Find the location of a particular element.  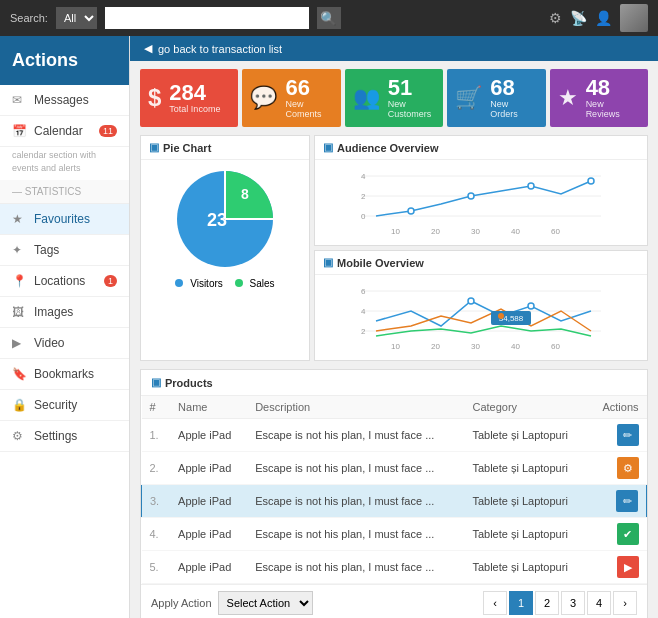

pie-legend-sales: Sales is located at coordinates (255, 284).